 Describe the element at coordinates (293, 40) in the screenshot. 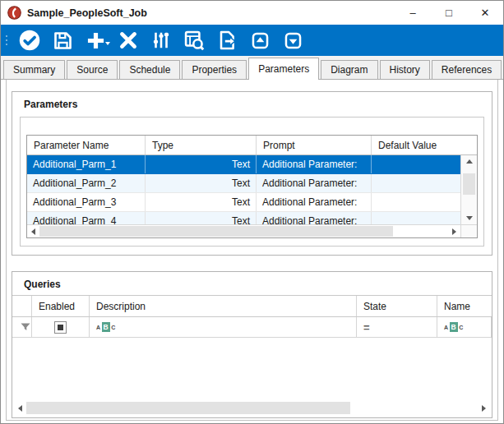

I see `move-down-button` at that location.